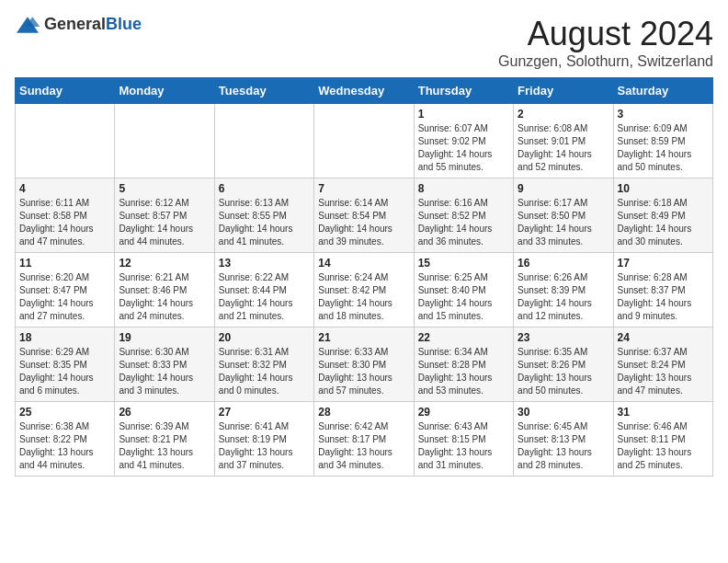  Describe the element at coordinates (563, 263) in the screenshot. I see `day-number: 16` at that location.